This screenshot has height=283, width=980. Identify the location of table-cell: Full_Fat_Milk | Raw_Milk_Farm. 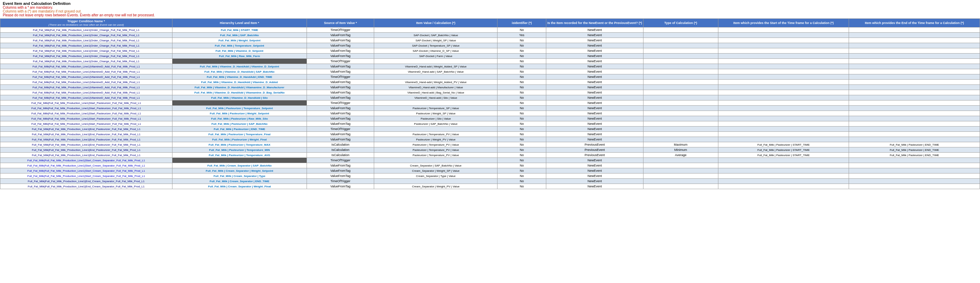
(239, 56).